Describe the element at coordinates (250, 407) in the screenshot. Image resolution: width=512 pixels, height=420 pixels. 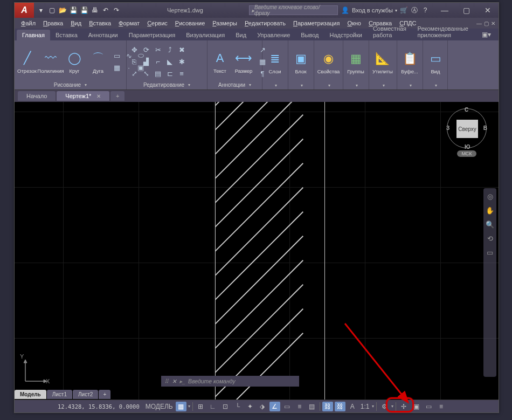
I see `polar-toggle: ✦` at that location.